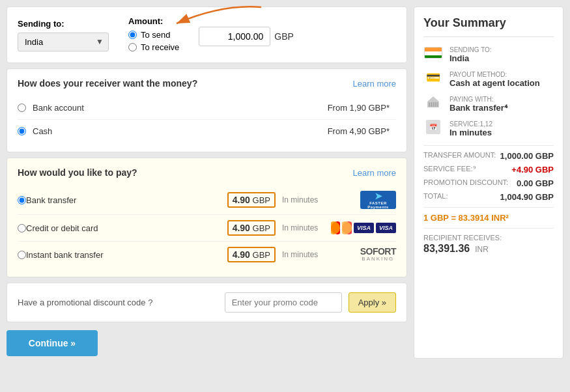  Describe the element at coordinates (460, 156) in the screenshot. I see `summary-transfer-amount-label: TRANSFER AMOUNT:` at that location.